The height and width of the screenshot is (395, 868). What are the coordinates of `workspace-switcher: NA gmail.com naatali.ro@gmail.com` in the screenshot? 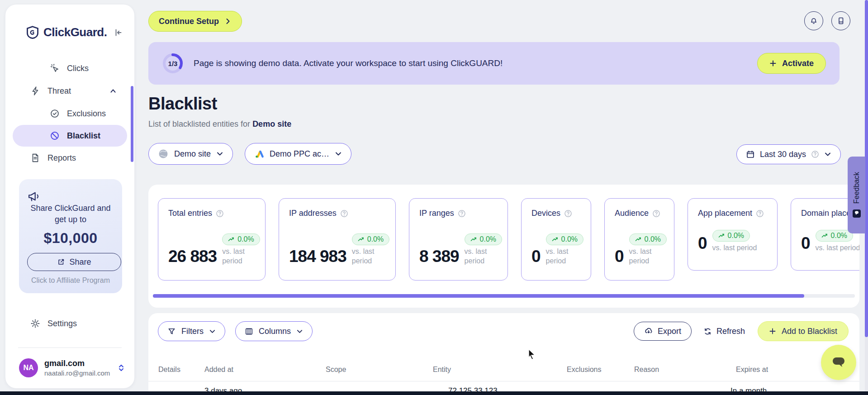 It's located at (72, 368).